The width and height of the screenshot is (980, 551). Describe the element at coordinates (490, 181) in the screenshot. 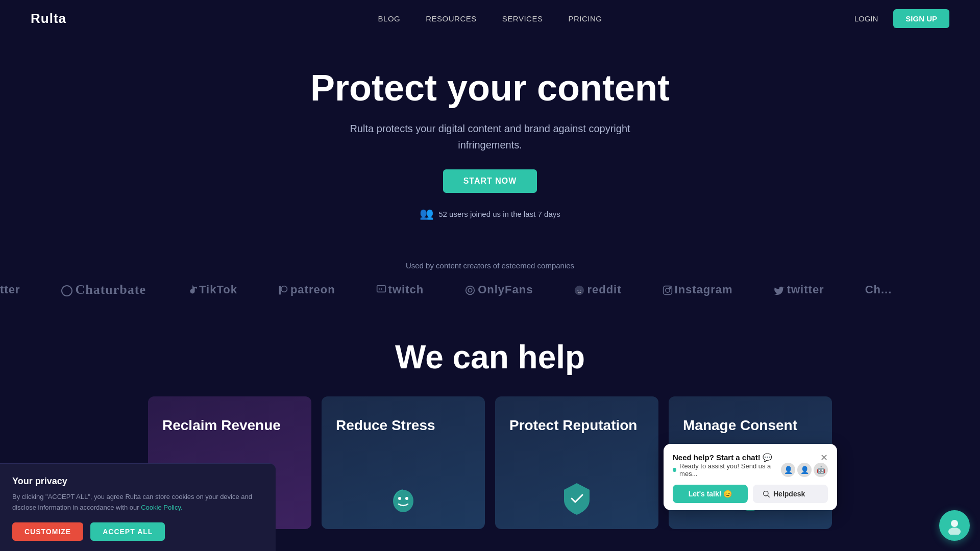

I see `start-now-button: START NOW` at that location.